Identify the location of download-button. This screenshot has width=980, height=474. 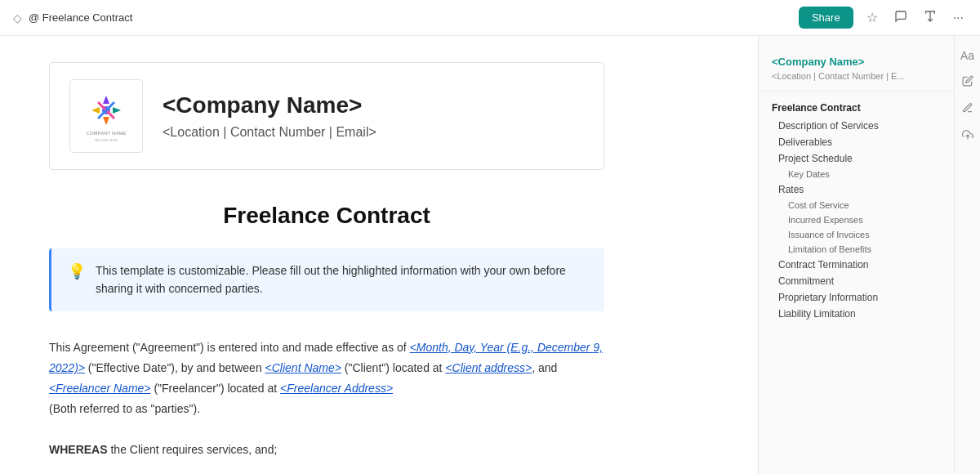
(930, 18).